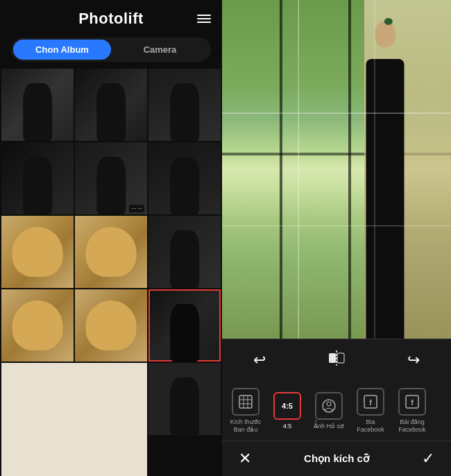  What do you see at coordinates (371, 402) in the screenshot?
I see `size-icon-bia-fb: f` at bounding box center [371, 402].